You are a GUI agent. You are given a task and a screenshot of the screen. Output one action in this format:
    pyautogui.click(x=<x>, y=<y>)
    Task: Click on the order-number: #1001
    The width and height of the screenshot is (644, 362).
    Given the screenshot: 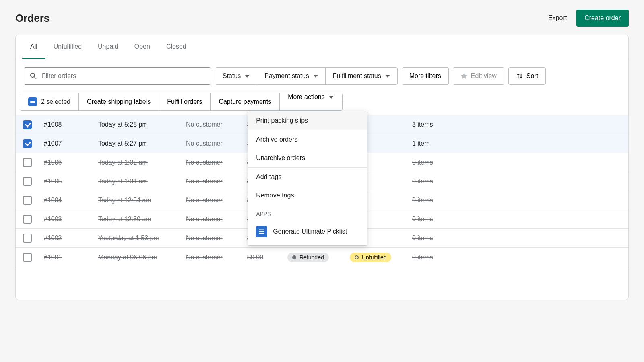 What is the action you would take?
    pyautogui.click(x=71, y=257)
    